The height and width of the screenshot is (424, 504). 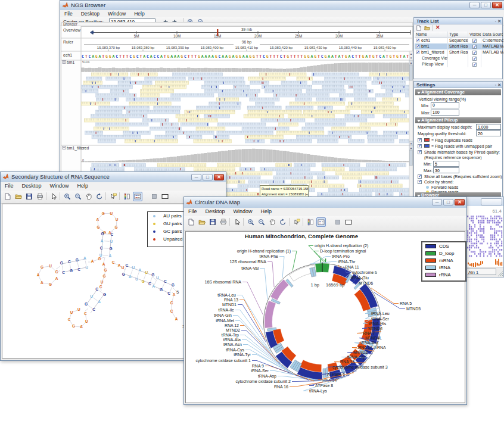 What do you see at coordinates (419, 176) in the screenshot?
I see `show-bases-checkbox` at bounding box center [419, 176].